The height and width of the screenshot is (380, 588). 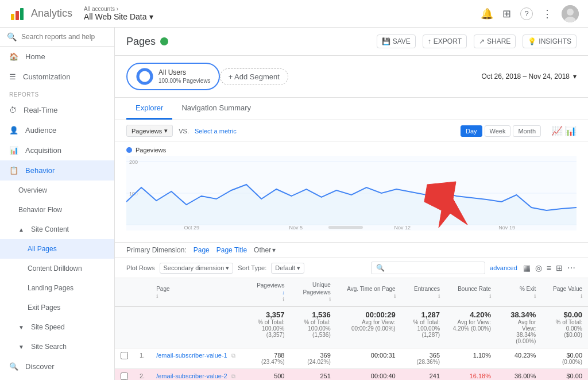 What do you see at coordinates (57, 308) in the screenshot?
I see `sidebar-item-exit-pages: Exit Pages` at bounding box center [57, 308].